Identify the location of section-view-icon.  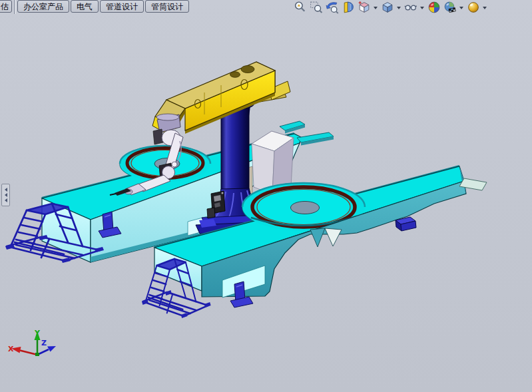
(348, 7).